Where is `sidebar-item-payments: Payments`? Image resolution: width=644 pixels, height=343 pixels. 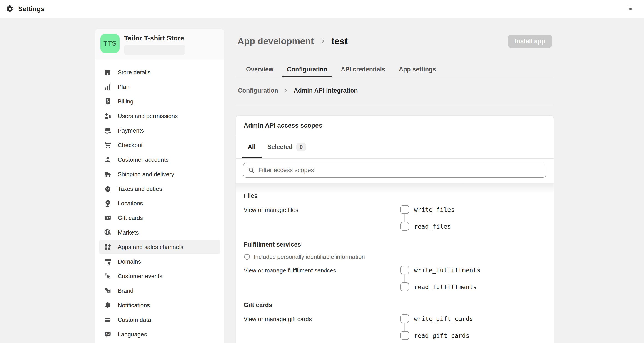
sidebar-item-payments: Payments is located at coordinates (160, 131).